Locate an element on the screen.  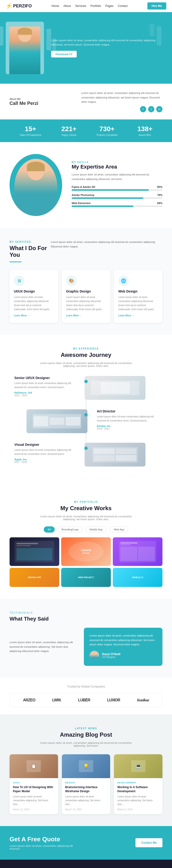
blog-section: Latest News Amazing Blog Post Lorem ipsu… is located at coordinates (86, 770).